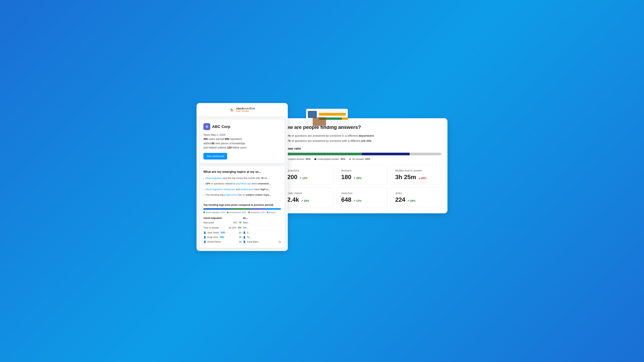 The image size is (644, 362). Describe the element at coordinates (222, 228) in the screenshot. I see `tag-row-time: Time to answer 3h 15m ↑9%` at that location.